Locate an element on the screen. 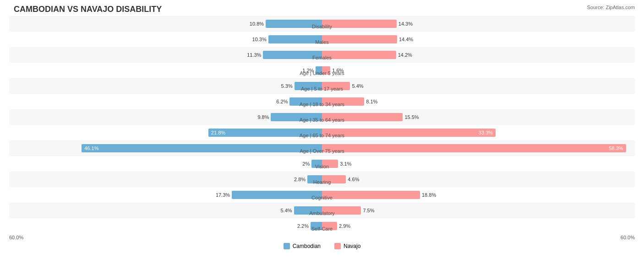 The image size is (644, 280). source-label: Source: ZipAtlas.com is located at coordinates (611, 7).